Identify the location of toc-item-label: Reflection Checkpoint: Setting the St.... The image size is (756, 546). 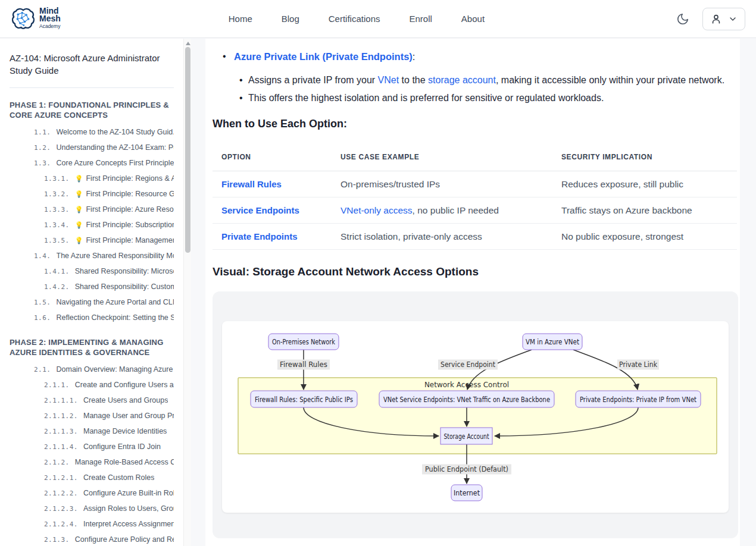
(115, 318).